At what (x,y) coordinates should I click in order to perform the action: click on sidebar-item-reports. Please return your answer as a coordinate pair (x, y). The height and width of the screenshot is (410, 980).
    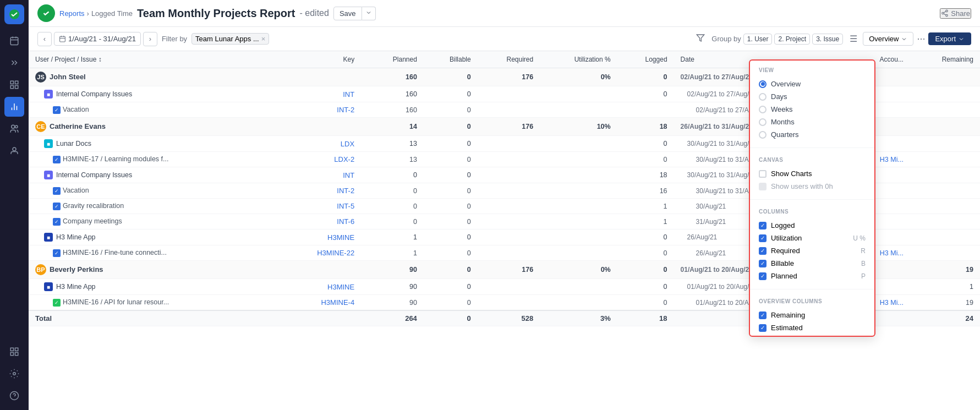
    Looking at the image, I should click on (14, 107).